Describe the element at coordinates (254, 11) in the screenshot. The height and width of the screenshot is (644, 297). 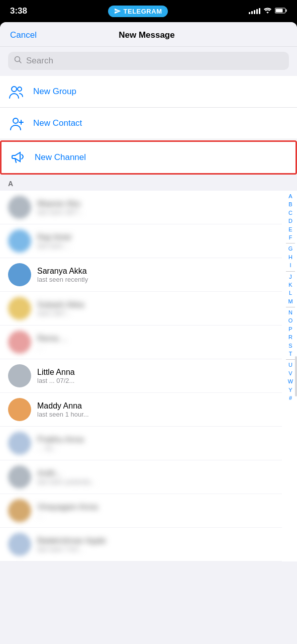
I see `signal-icon` at that location.